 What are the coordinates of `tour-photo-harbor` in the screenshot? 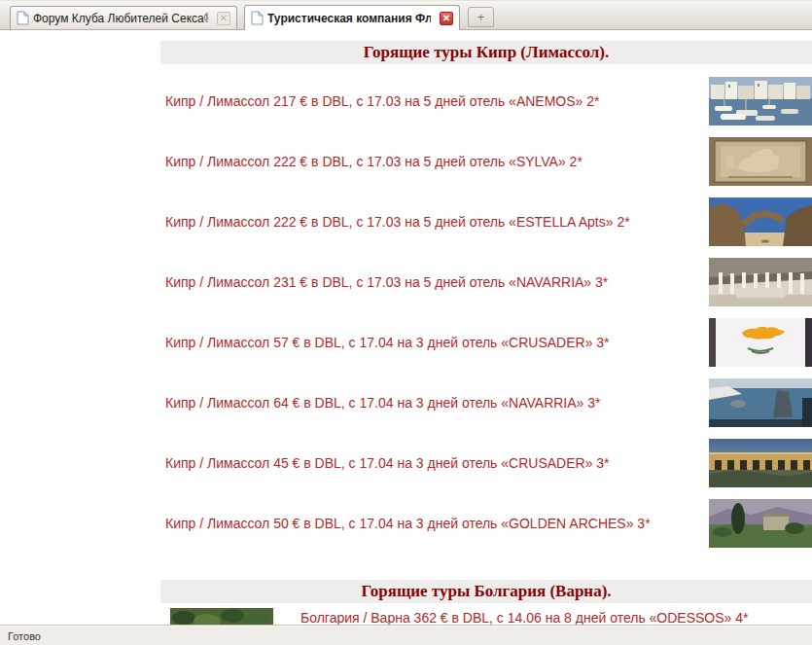 It's located at (760, 101).